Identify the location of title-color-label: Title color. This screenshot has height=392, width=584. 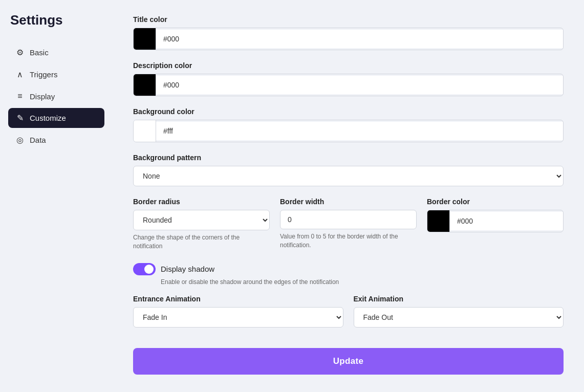
(348, 19).